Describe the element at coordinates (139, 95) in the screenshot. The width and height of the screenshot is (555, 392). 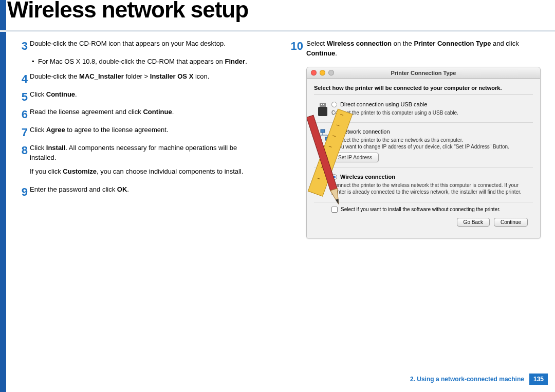
I see `step-5: 5 Click Continue.` at that location.